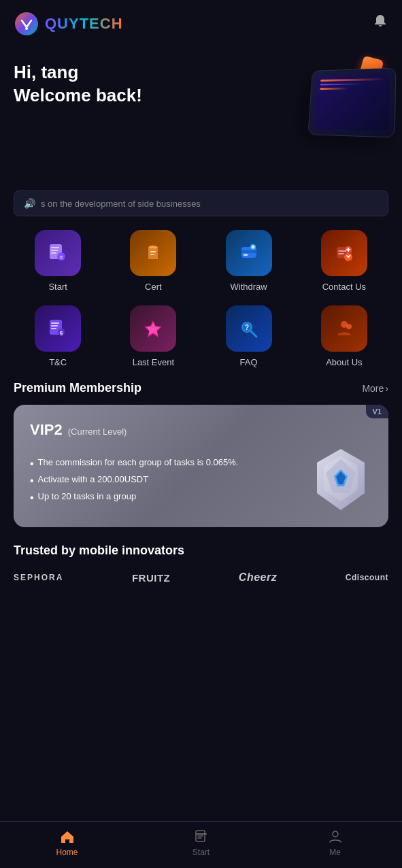 The image size is (402, 868). Describe the element at coordinates (57, 287) in the screenshot. I see `start-label: Start` at that location.